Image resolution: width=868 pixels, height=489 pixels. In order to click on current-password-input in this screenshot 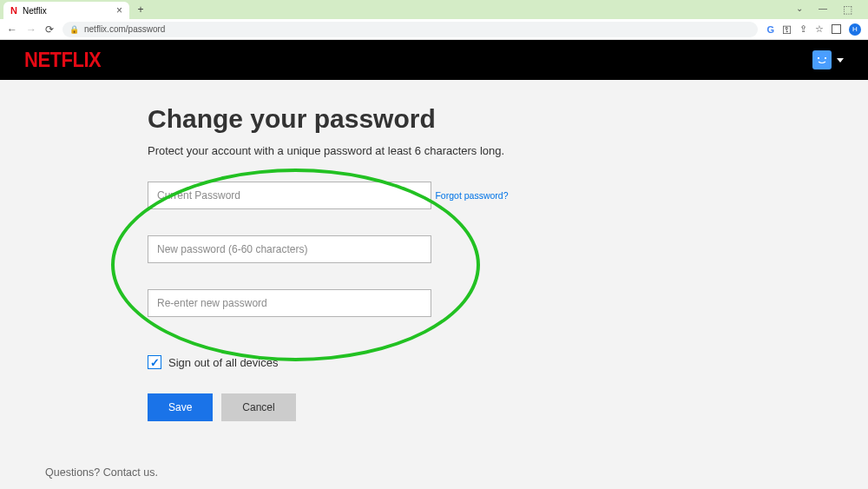, I will do `click(290, 195)`.